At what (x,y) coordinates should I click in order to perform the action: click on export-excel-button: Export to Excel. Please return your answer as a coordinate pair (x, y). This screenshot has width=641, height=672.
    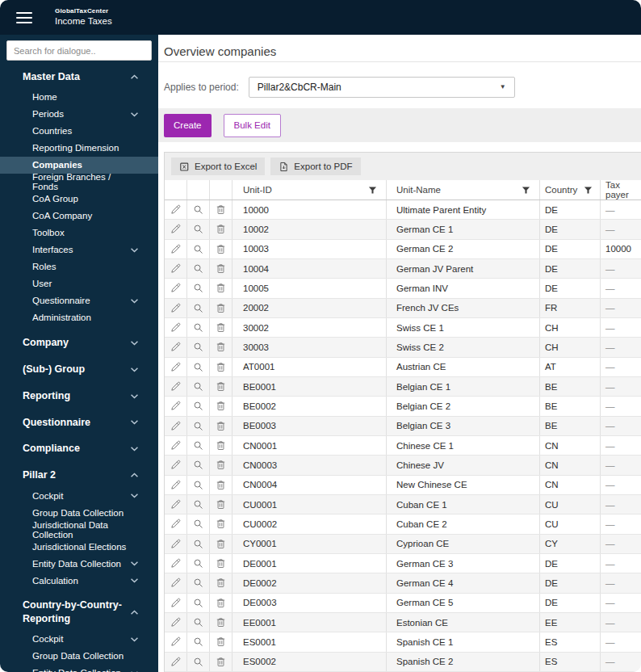
    Looking at the image, I should click on (218, 166).